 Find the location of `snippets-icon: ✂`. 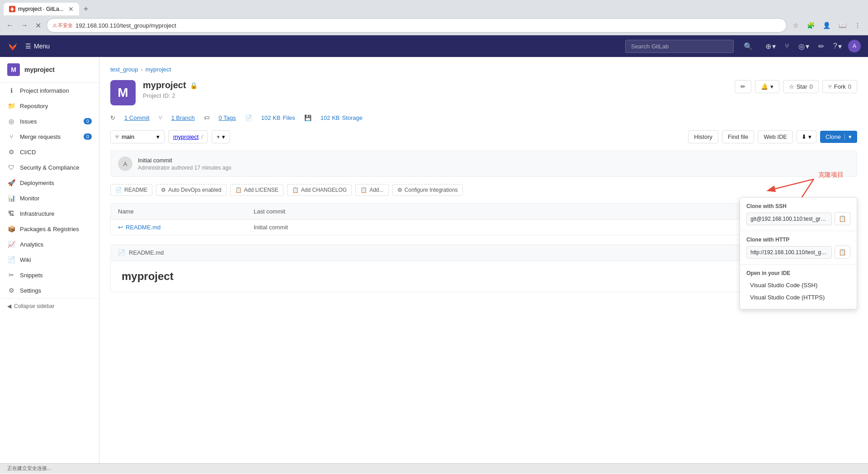

snippets-icon: ✂ is located at coordinates (11, 275).